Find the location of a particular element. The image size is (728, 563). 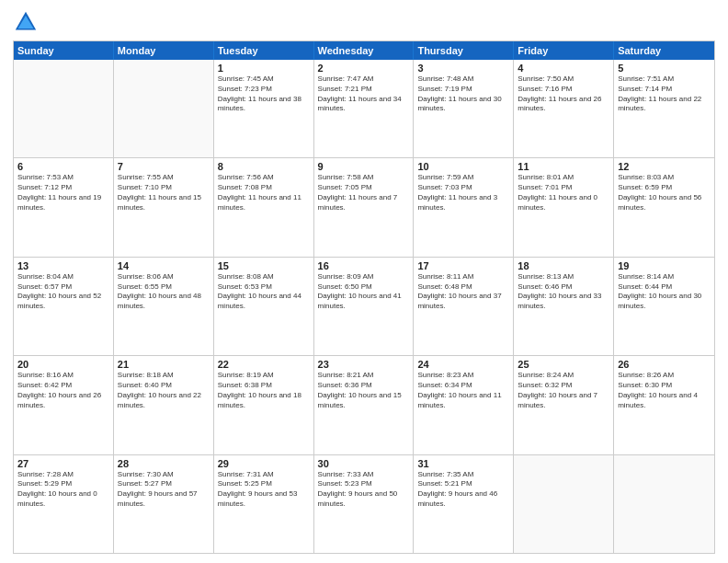

day-number: 20 is located at coordinates (63, 364).